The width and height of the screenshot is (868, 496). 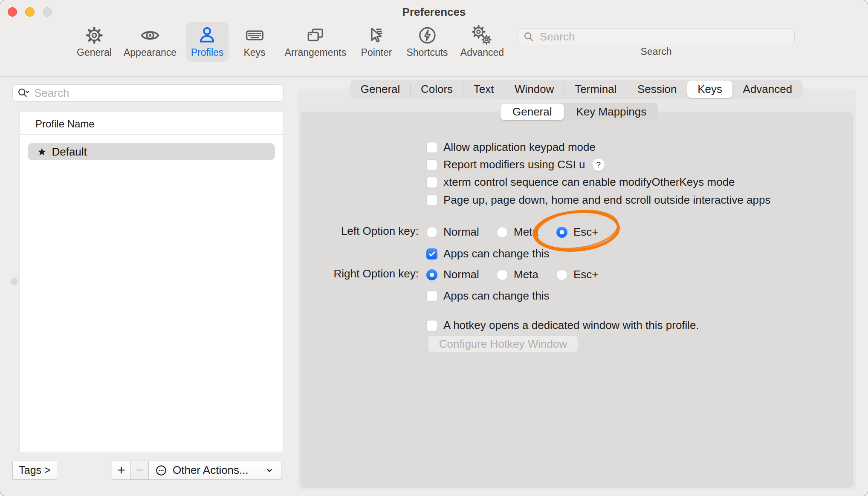 I want to click on toolbar-label: Shortcuts, so click(x=427, y=53).